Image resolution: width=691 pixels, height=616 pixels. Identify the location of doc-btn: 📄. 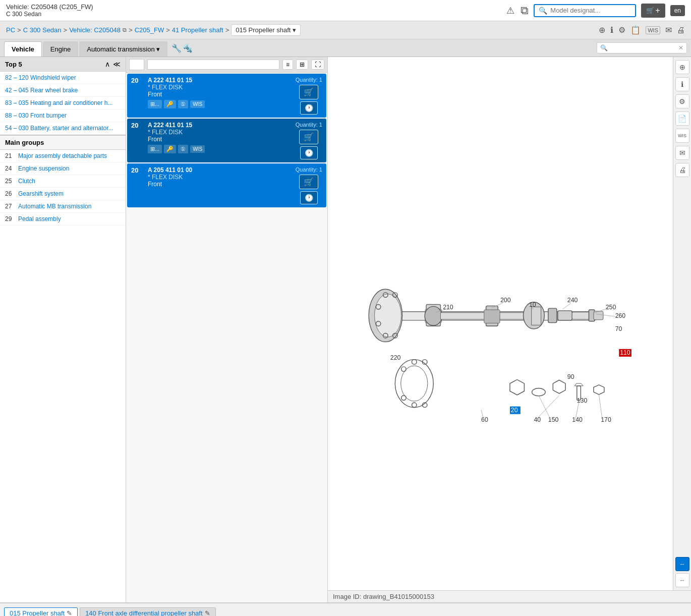
(682, 119).